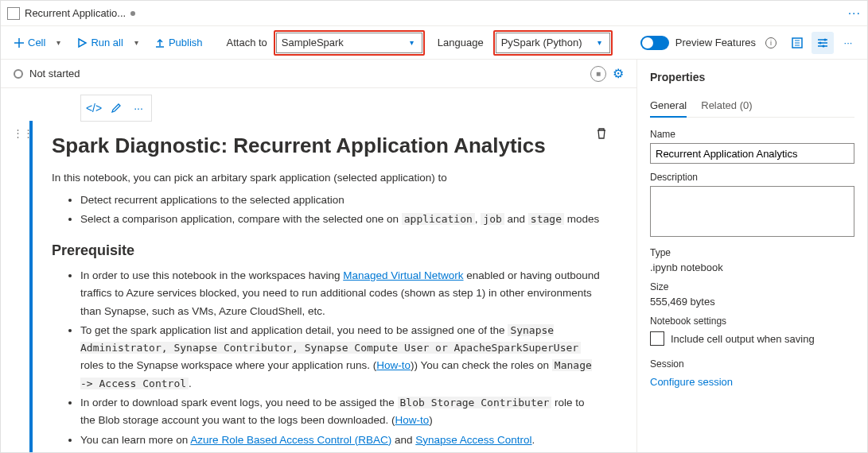  I want to click on name-label: Name, so click(753, 134).